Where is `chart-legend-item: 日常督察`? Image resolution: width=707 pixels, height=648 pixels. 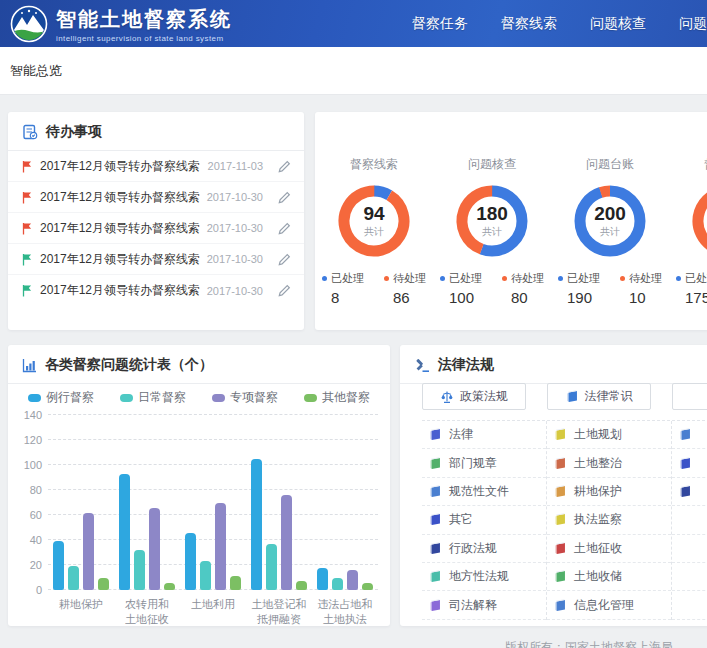
chart-legend-item: 日常督察 is located at coordinates (153, 398).